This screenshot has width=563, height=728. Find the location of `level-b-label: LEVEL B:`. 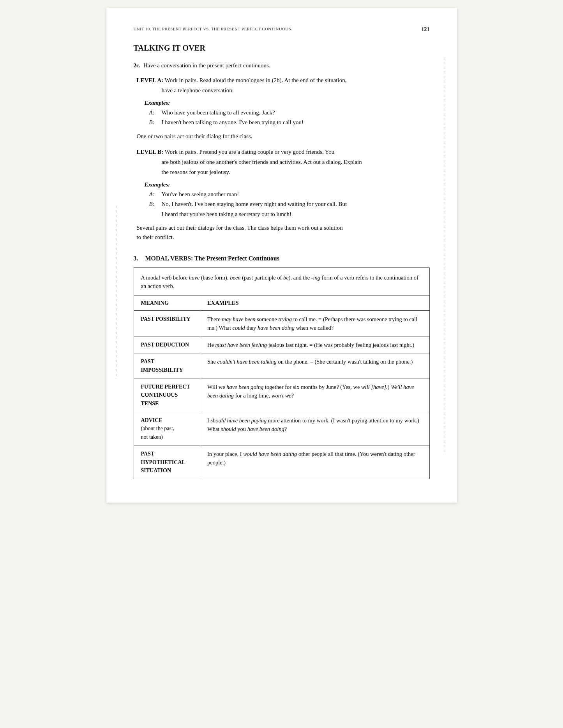

level-b-label: LEVEL B: is located at coordinates (150, 152).